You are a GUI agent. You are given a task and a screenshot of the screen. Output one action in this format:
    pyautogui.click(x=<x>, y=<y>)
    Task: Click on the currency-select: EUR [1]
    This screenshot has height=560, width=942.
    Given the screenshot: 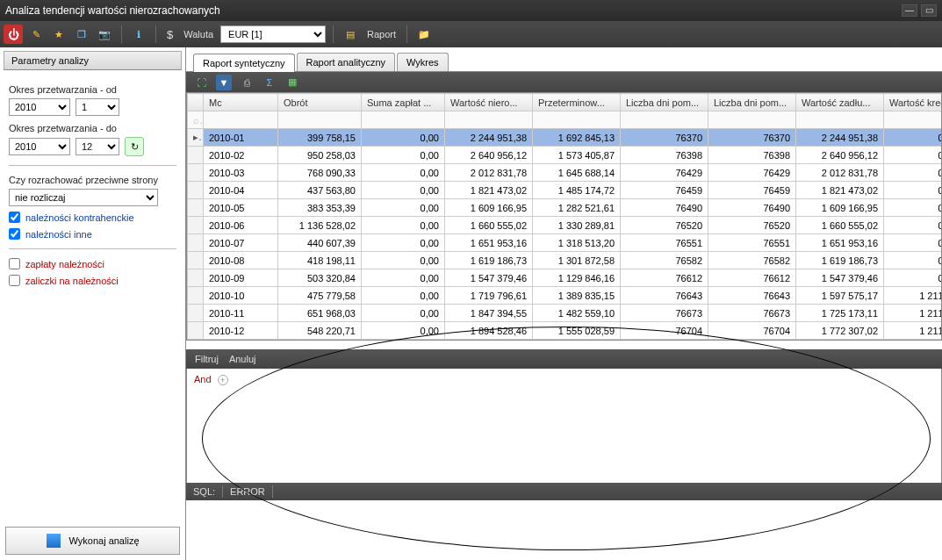 What is the action you would take?
    pyautogui.click(x=273, y=34)
    